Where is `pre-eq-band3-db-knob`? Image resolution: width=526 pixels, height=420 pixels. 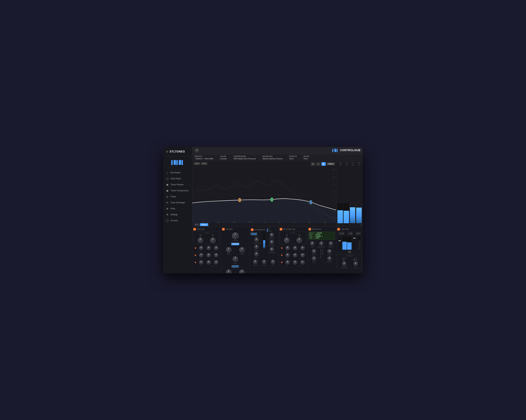 pre-eq-band3-db-knob is located at coordinates (201, 262).